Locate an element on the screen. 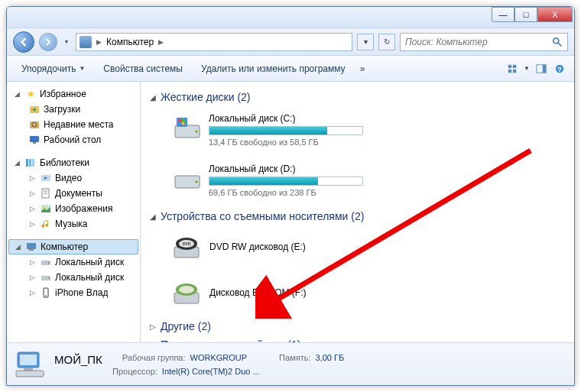 The height and width of the screenshot is (392, 581). titlebar: — □ X is located at coordinates (290, 18).